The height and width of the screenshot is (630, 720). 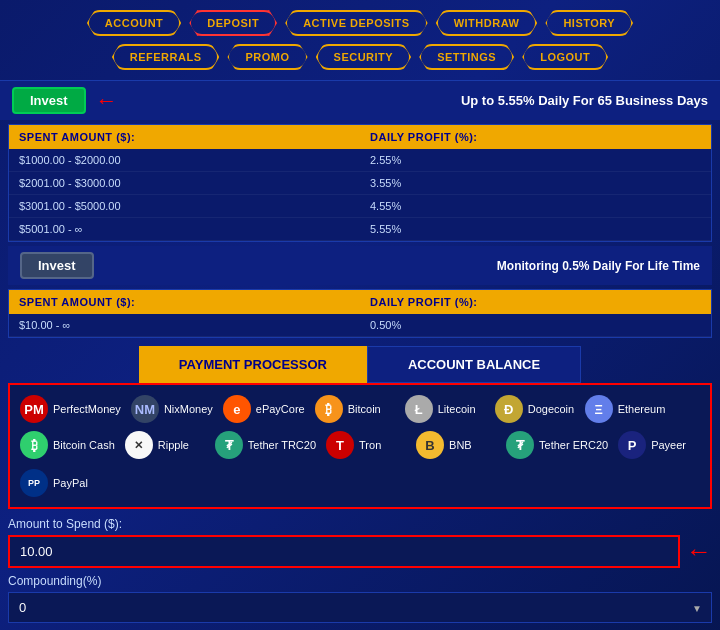 What do you see at coordinates (145, 409) in the screenshot?
I see `nixmoney-icon: NM` at bounding box center [145, 409].